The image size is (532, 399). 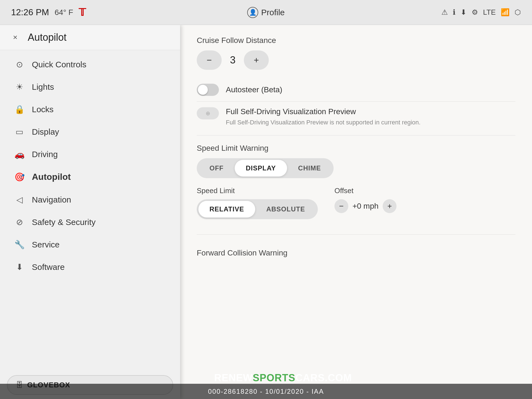 I want to click on fsd-icon: ⊕, so click(x=208, y=113).